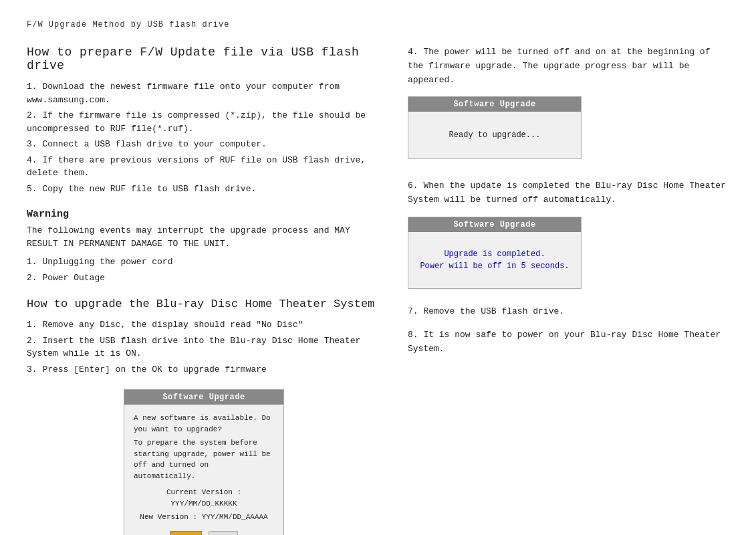  What do you see at coordinates (204, 94) in the screenshot?
I see `prepare-step-1: 1. Download the newest firmware file ont…` at bounding box center [204, 94].